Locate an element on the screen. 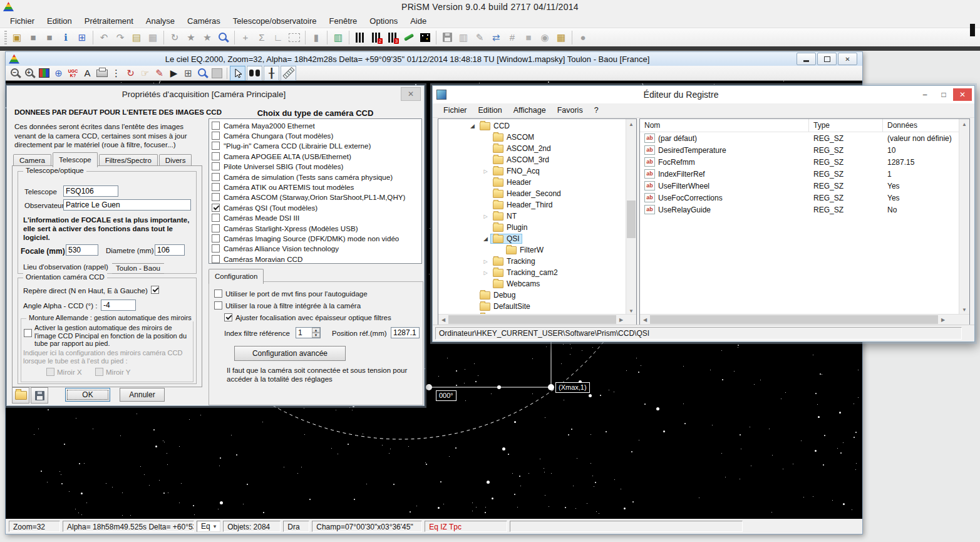 The height and width of the screenshot is (542, 980). pointer-tool-icon is located at coordinates (238, 73).